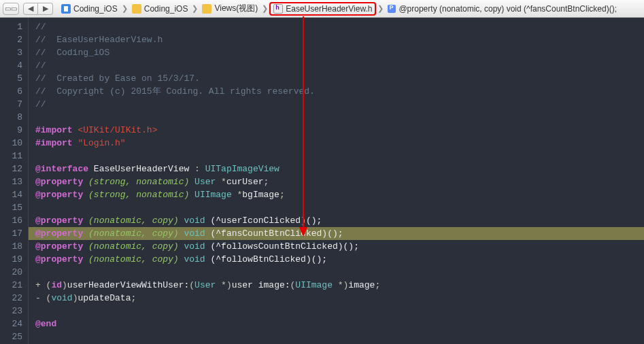  Describe the element at coordinates (340, 131) in the screenshot. I see `code-line: #import <UIKit/UIKit.h>` at that location.